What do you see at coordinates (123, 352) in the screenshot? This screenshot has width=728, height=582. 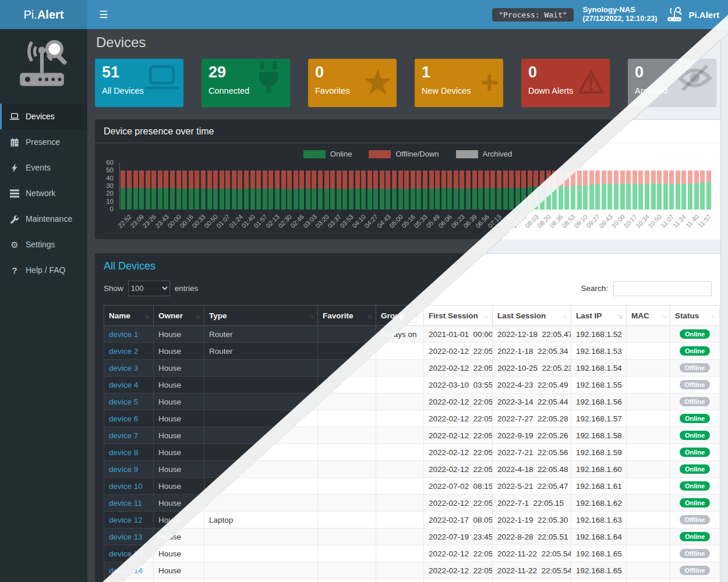 I see `device-link: device 2` at bounding box center [123, 352].